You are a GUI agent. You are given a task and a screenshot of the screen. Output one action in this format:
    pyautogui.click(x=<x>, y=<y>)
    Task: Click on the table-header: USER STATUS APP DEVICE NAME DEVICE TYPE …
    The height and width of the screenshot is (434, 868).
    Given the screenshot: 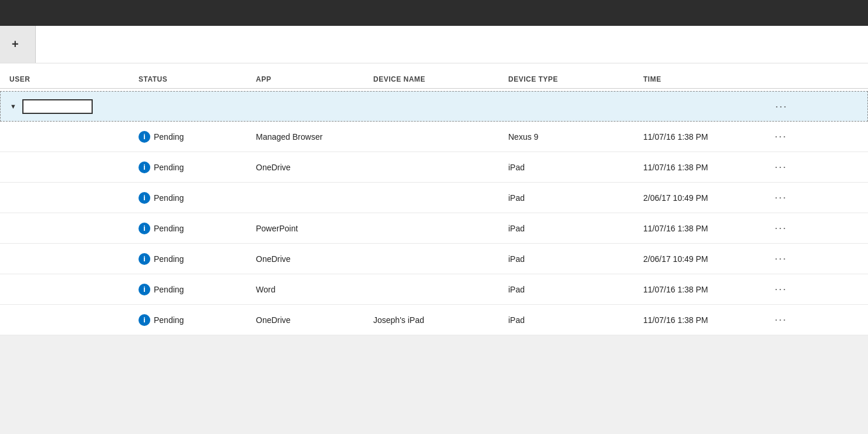 What is the action you would take?
    pyautogui.click(x=434, y=82)
    